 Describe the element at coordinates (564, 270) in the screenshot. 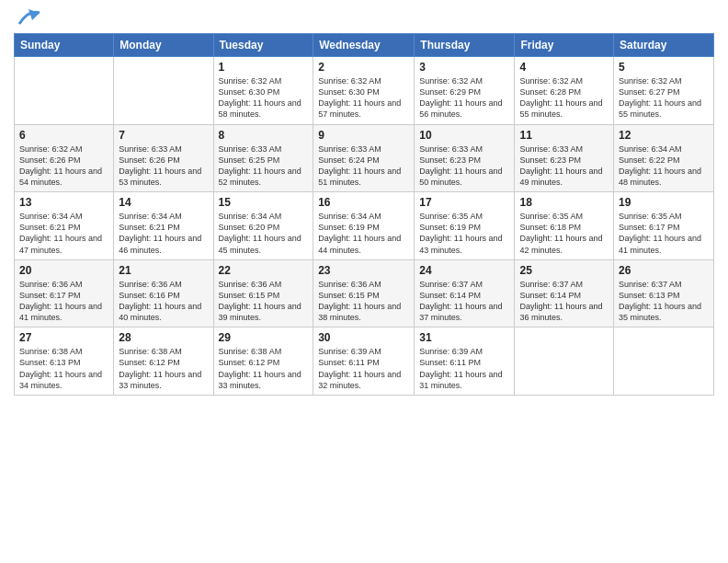

I see `day-number: 25` at that location.